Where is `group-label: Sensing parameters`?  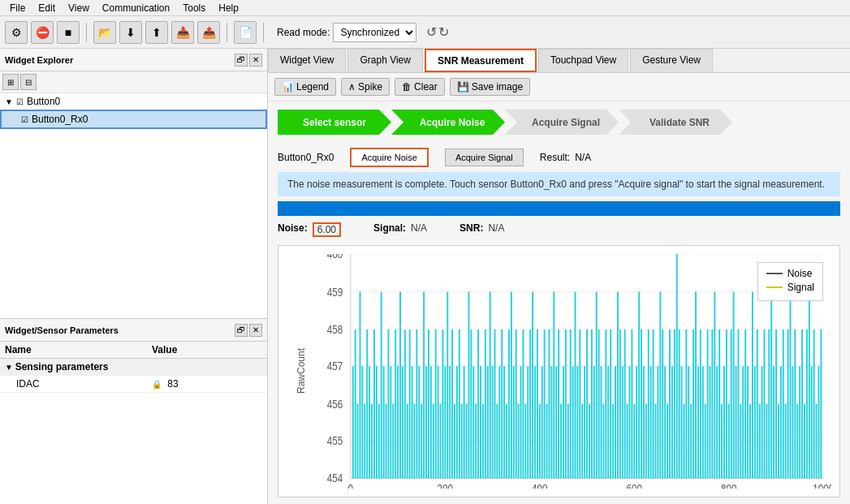 group-label: Sensing parameters is located at coordinates (62, 367).